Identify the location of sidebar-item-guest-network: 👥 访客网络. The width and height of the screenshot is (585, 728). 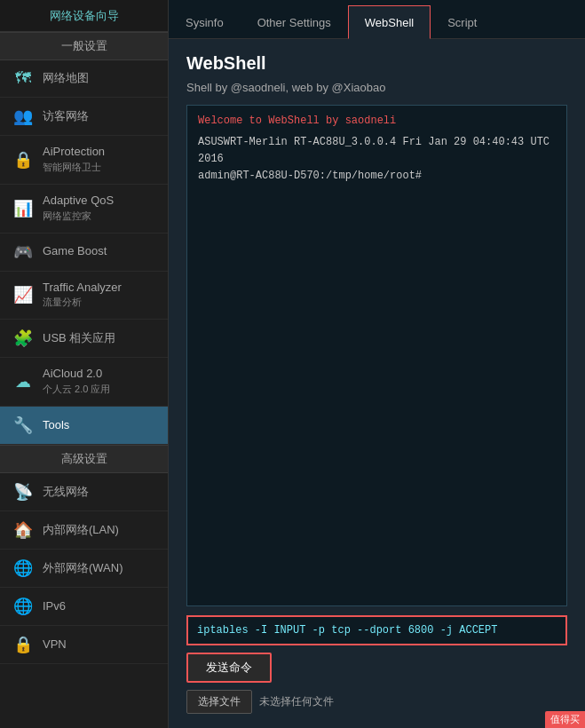
(83, 117).